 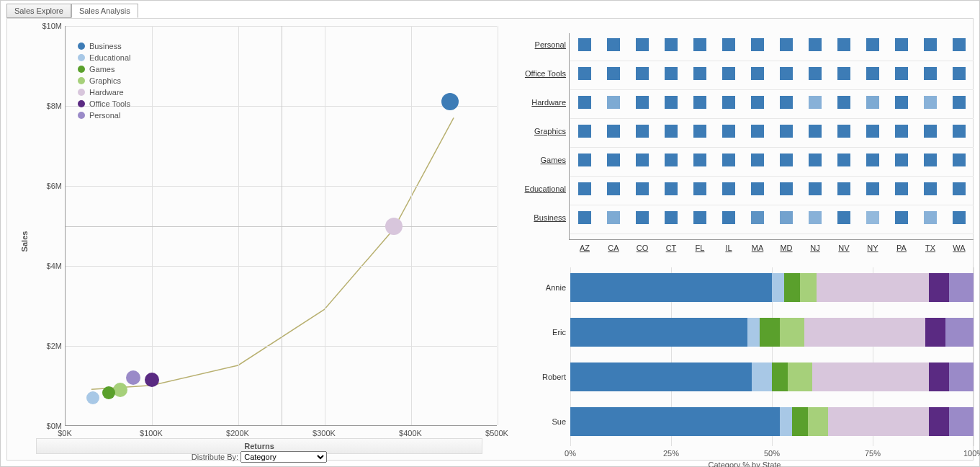 I want to click on distribute-select: Category, so click(x=284, y=457).